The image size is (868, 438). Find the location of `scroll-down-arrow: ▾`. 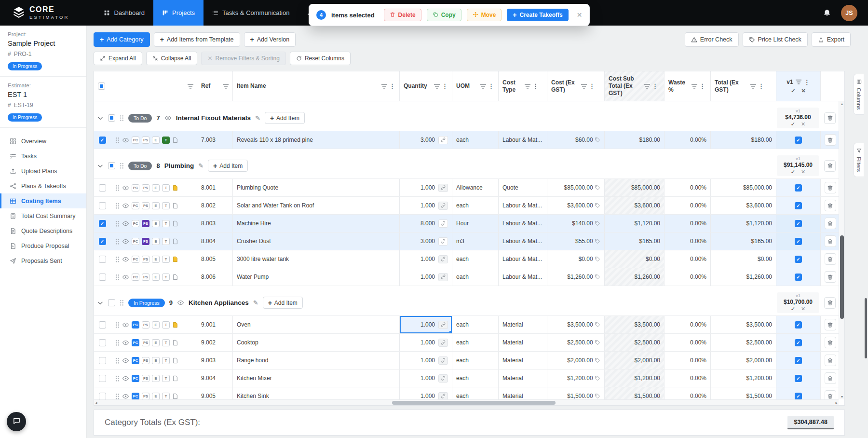

scroll-down-arrow: ▾ is located at coordinates (842, 397).